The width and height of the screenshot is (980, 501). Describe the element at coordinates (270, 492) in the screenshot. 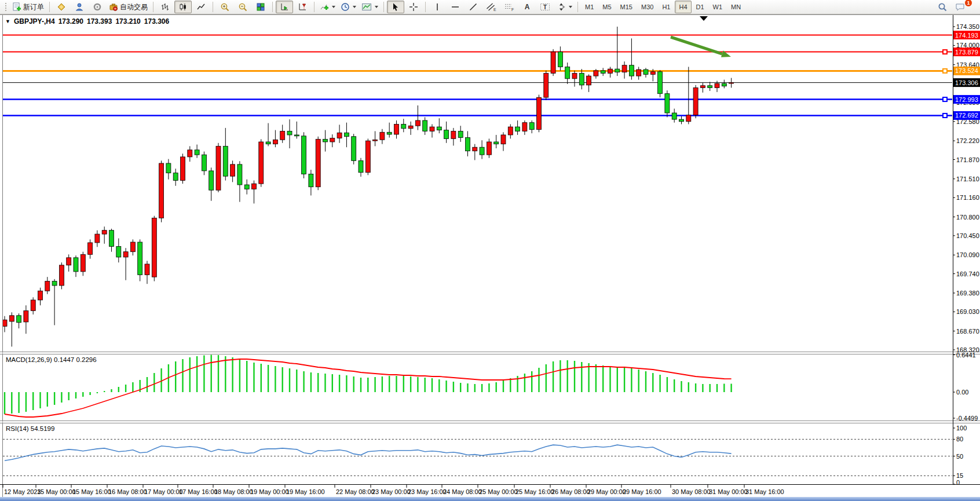

I see `time-tick-label: 19 May 00:00` at that location.